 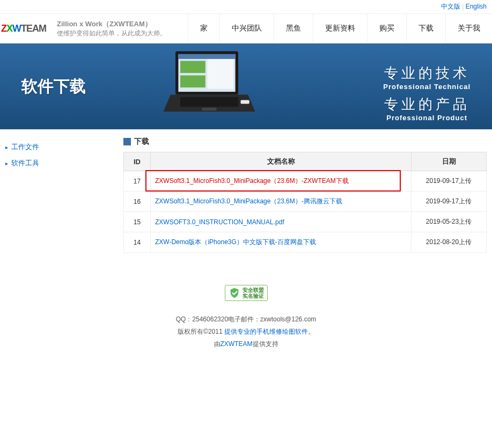 I want to click on nav-blackfish: 黑鱼, so click(x=293, y=28).